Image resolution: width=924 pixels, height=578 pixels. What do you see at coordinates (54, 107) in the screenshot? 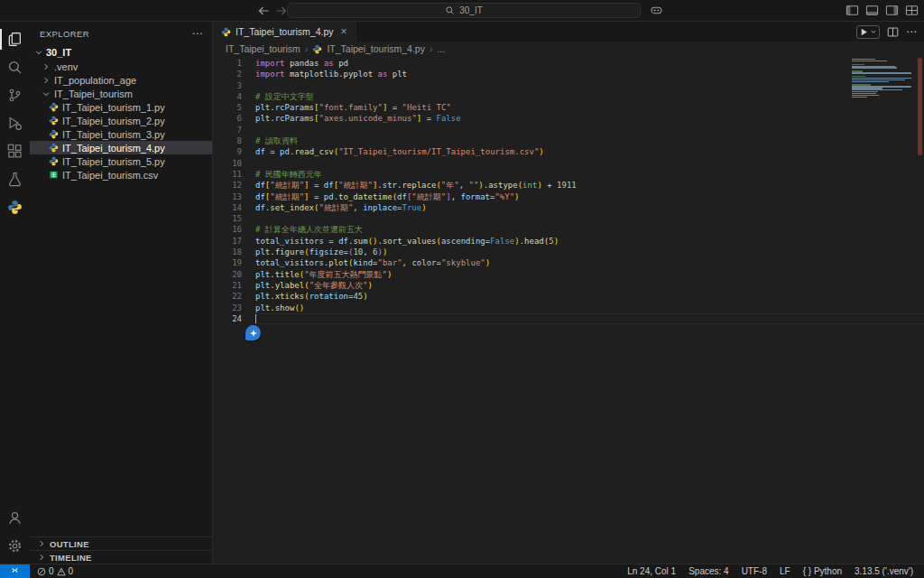
I see `python-file-icon` at bounding box center [54, 107].